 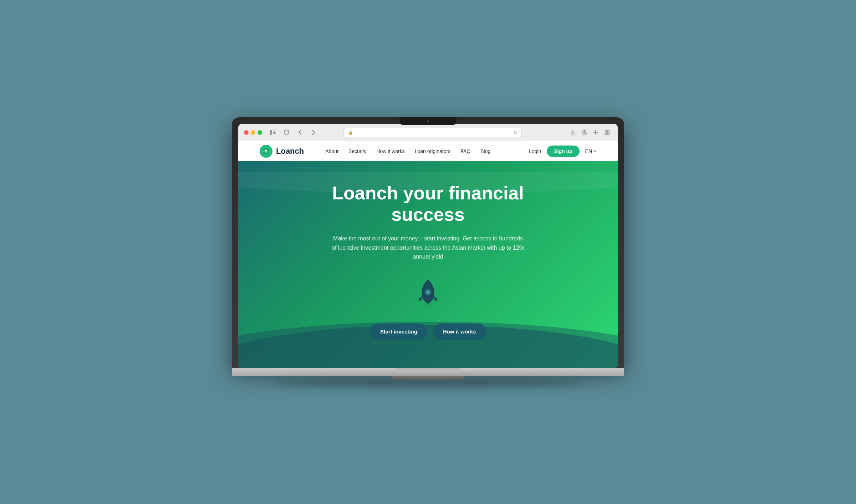 I want to click on hero-content: Loanch your financial success Make the m…, so click(x=428, y=227).